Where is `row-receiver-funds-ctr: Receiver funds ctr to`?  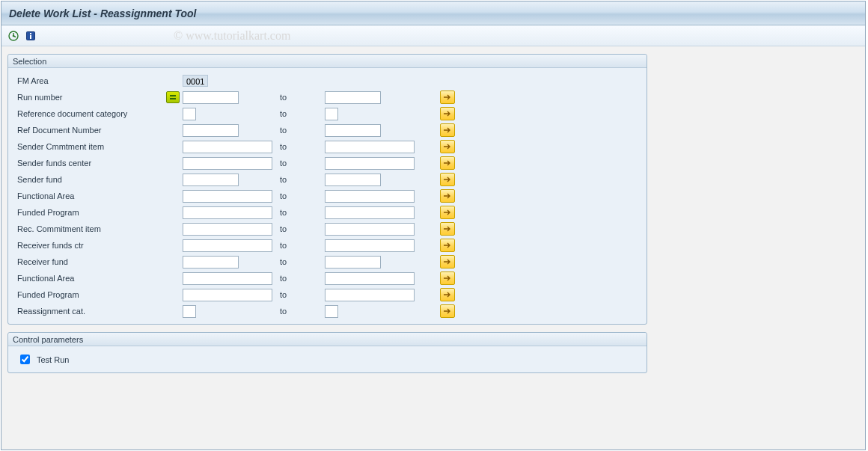
row-receiver-funds-ctr: Receiver funds ctr to is located at coordinates (328, 245).